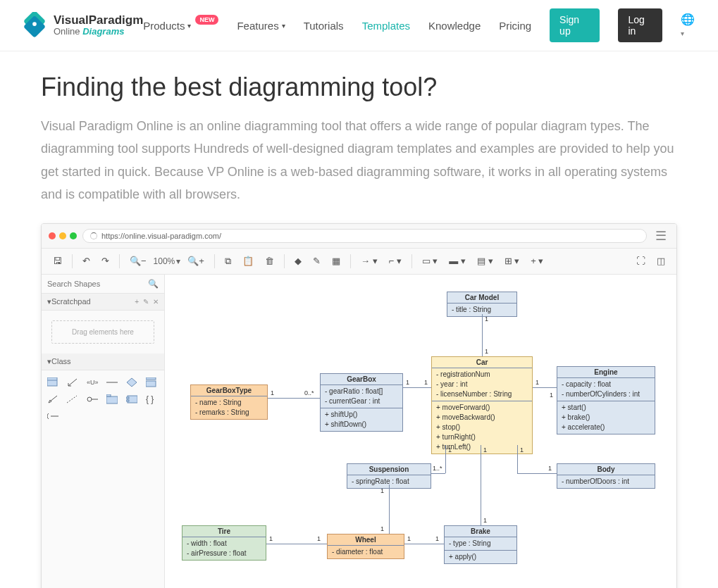 This screenshot has height=588, width=718. I want to click on shape-gen, so click(53, 399).